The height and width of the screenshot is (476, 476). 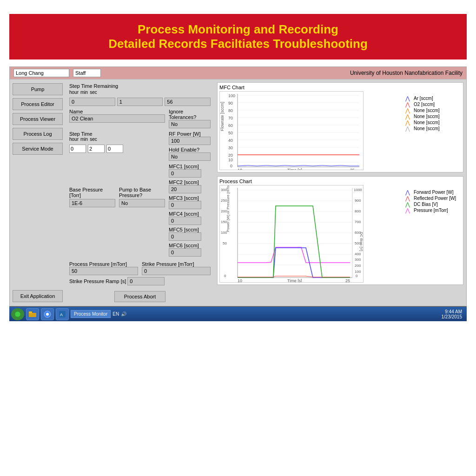 I want to click on step-time-remaining-values, so click(x=140, y=102).